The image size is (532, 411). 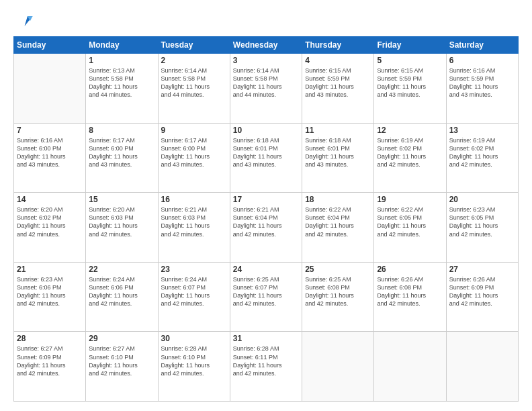 I want to click on day-info: Sunrise: 6:13 AM Sunset: 5:58 PM Dayligh…, so click(x=122, y=83).